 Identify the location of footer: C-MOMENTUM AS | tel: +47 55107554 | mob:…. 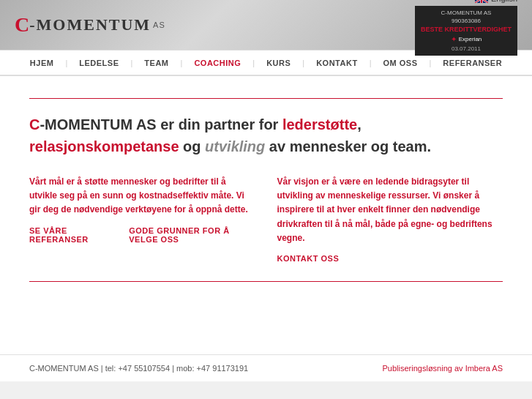
(266, 368).